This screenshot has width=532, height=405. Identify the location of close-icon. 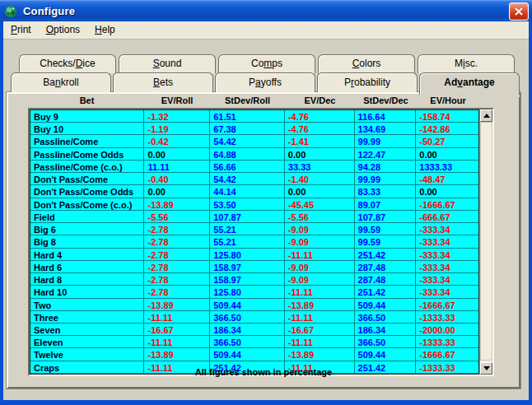
(519, 12).